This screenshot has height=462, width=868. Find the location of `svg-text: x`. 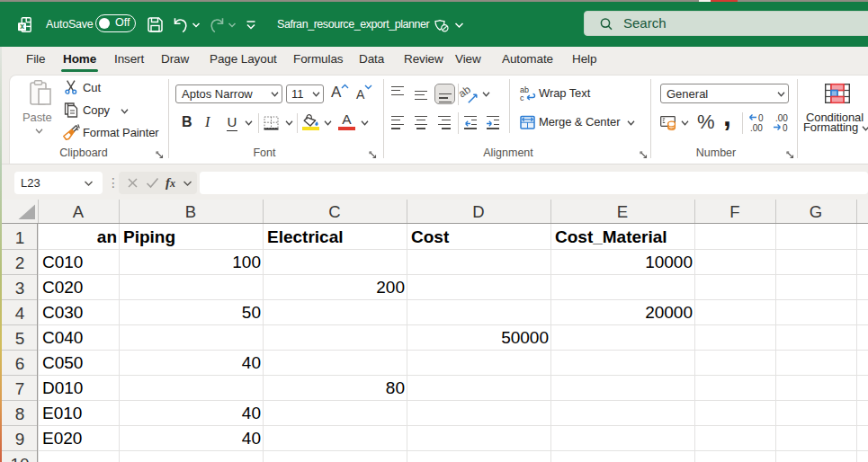

svg-text: x is located at coordinates (22, 26).